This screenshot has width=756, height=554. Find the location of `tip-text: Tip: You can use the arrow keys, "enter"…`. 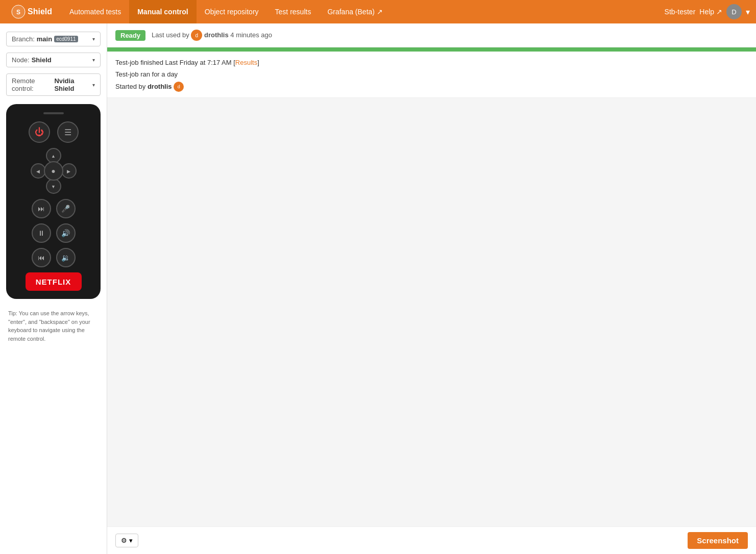

tip-text: Tip: You can use the arrow keys, "enter"… is located at coordinates (53, 326).